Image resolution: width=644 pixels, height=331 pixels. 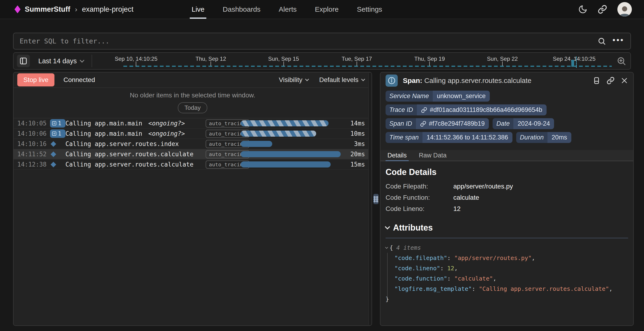 I want to click on close-panel-button, so click(x=624, y=80).